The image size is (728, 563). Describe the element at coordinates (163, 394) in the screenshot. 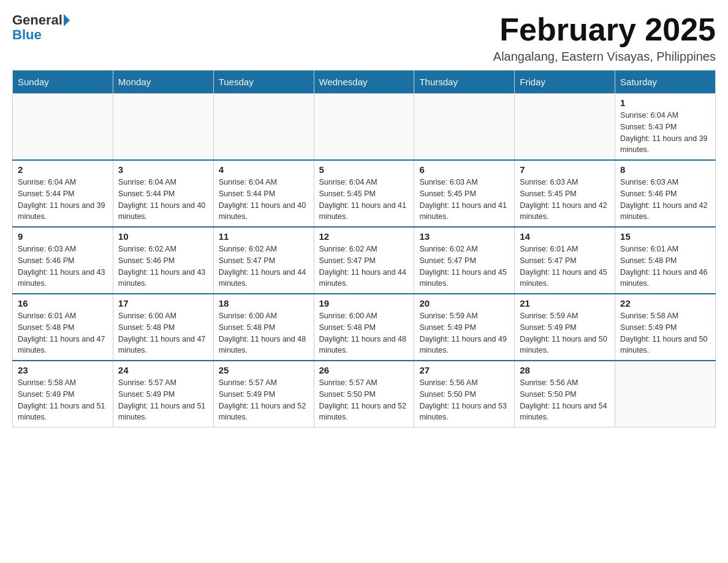

I see `calendar-cell: 24Sunrise: 5:57 AMSunset: 5:49 PMDayligh…` at that location.